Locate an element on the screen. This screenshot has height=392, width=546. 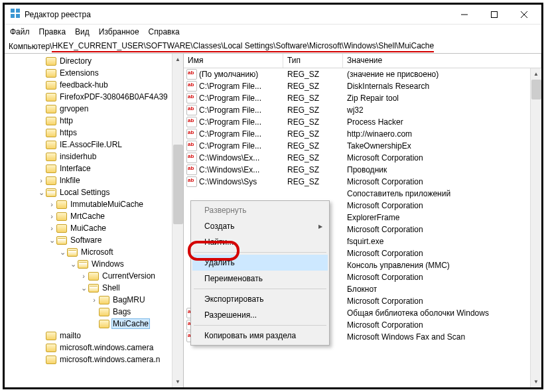
tree-item: FirefoxPDF-308046B0AF4A39 is located at coordinates (94, 97).